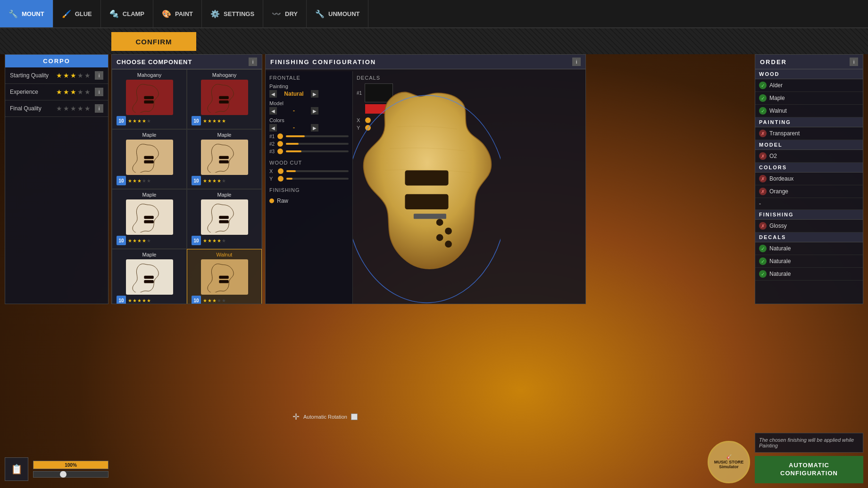  What do you see at coordinates (135, 121) in the screenshot?
I see `component-star-0-1: ★` at bounding box center [135, 121].